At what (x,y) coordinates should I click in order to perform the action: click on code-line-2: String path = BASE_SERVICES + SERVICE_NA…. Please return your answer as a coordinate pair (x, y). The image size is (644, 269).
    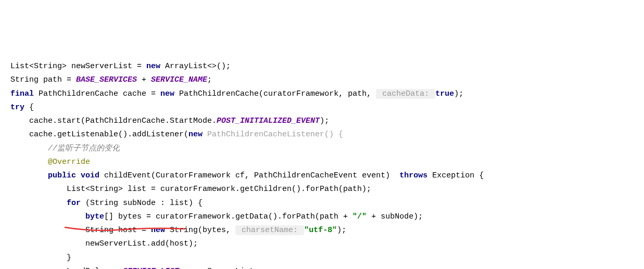
    Looking at the image, I should click on (111, 80).